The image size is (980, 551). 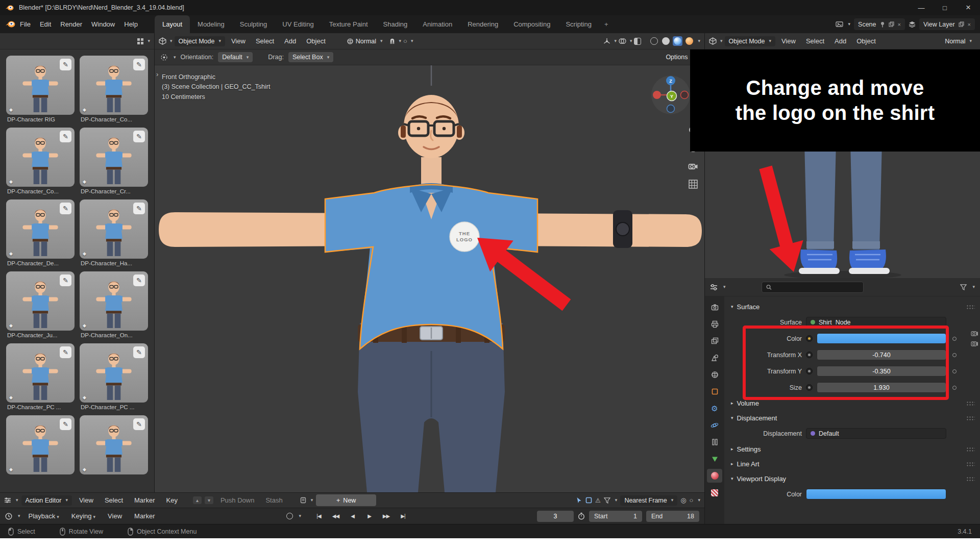 I want to click on selection-filter-icon, so click(x=579, y=500).